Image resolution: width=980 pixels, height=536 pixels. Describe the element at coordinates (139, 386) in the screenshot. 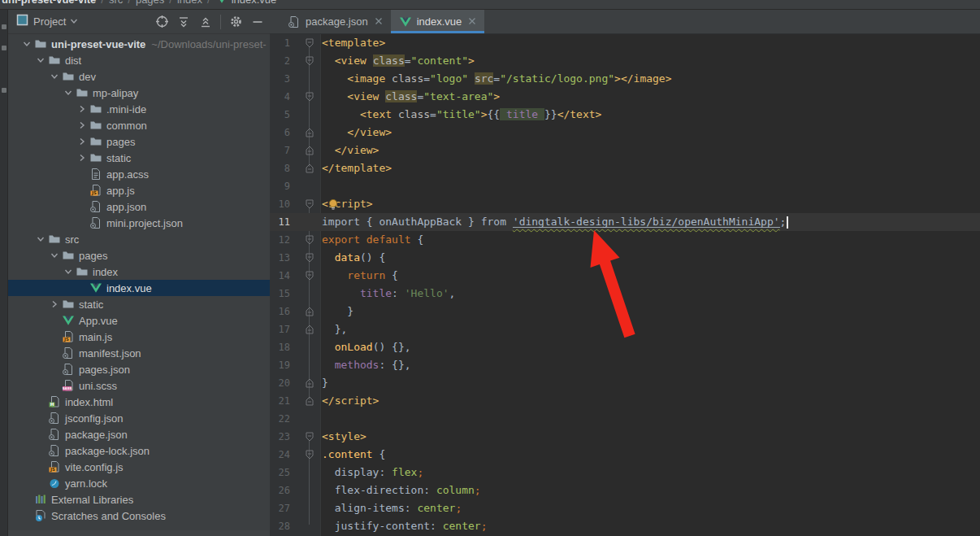

I see `tree-item-uni.scss: SASSuni.scss` at that location.